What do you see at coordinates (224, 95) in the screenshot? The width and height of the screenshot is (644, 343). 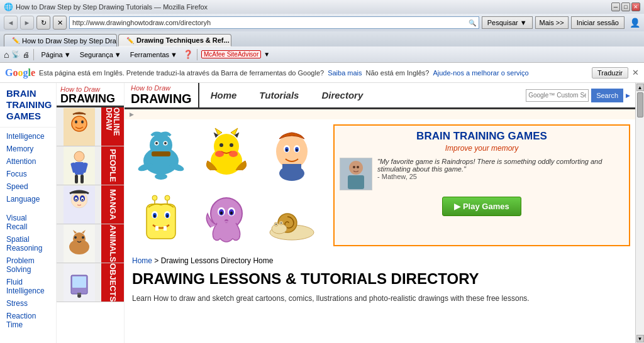 I see `nav-home: Home` at bounding box center [224, 95].